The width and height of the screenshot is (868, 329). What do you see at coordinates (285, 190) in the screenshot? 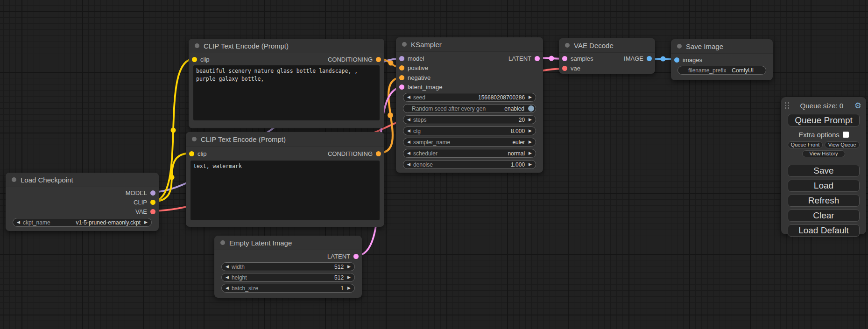
I see `negative-prompt-textarea: text, watermark` at bounding box center [285, 190].